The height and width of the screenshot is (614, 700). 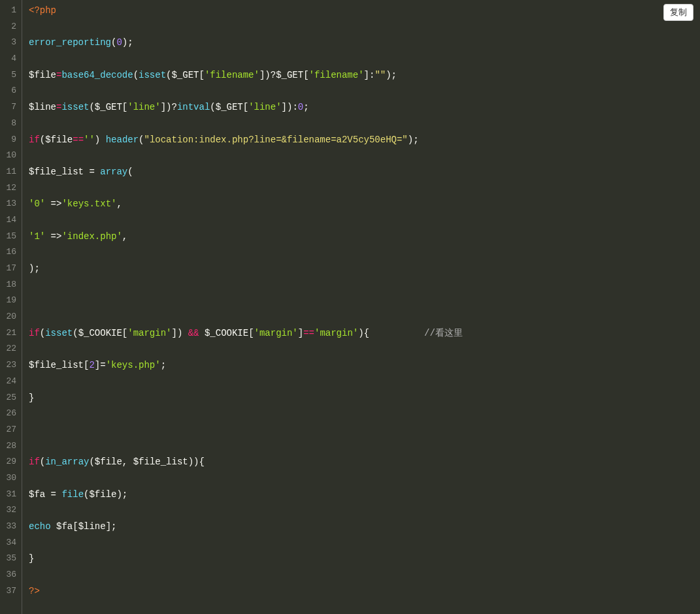 What do you see at coordinates (365, 107) in the screenshot?
I see `code-line: $line=isset($_GET['line'])?intval($_GET[…` at bounding box center [365, 107].